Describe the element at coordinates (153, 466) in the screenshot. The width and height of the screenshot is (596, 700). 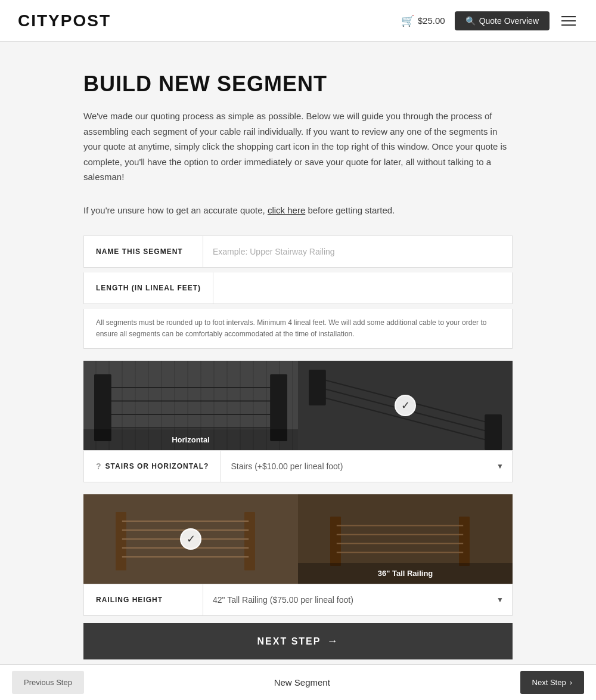
I see `stairs-label: ? STAIRS OR HORIZONTAL?` at that location.